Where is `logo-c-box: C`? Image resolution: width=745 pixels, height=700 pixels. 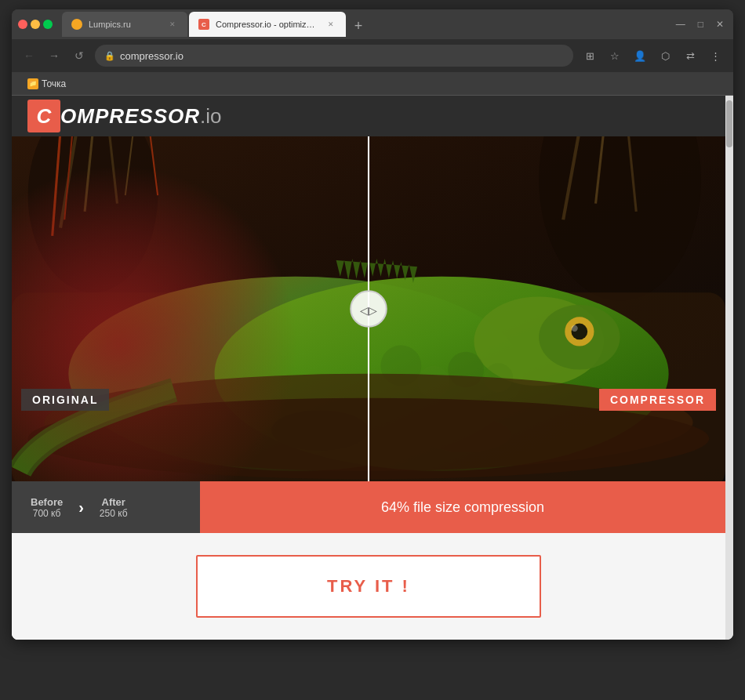
logo-c-box: C is located at coordinates (44, 116).